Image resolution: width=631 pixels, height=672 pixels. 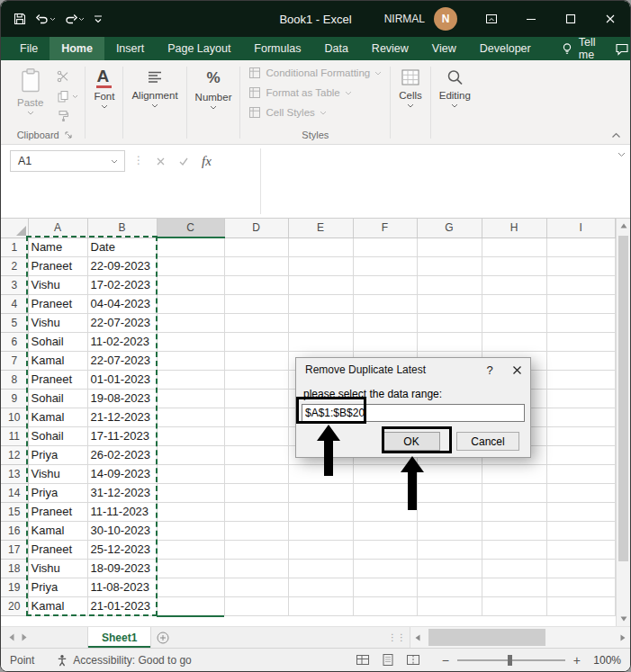 What do you see at coordinates (256, 360) in the screenshot?
I see `grid-cell-D7` at bounding box center [256, 360].